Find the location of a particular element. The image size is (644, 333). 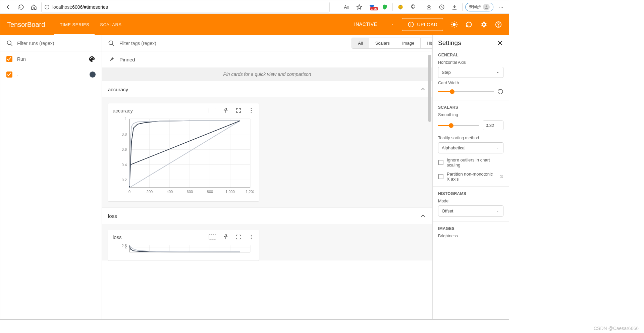

close-settings-icon is located at coordinates (500, 43).